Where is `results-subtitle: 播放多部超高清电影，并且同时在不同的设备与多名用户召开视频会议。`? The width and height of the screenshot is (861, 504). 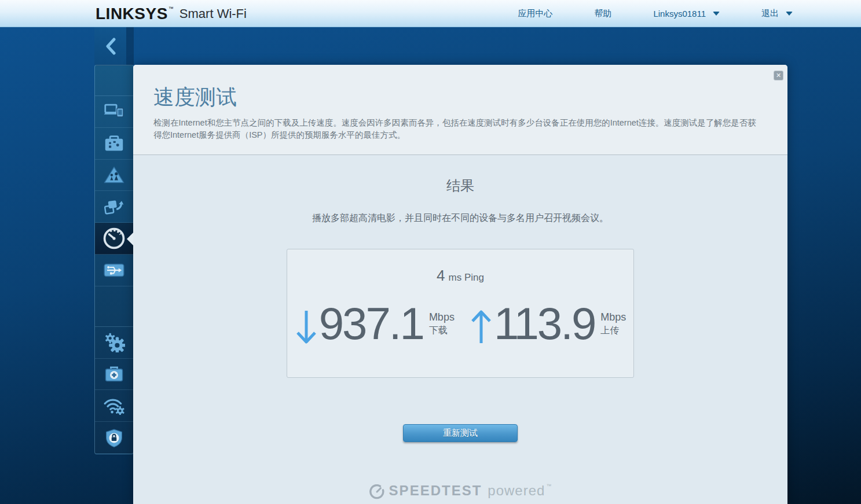 results-subtitle: 播放多部超高清电影，并且同时在不同的设备与多名用户召开视频会议。 is located at coordinates (460, 219).